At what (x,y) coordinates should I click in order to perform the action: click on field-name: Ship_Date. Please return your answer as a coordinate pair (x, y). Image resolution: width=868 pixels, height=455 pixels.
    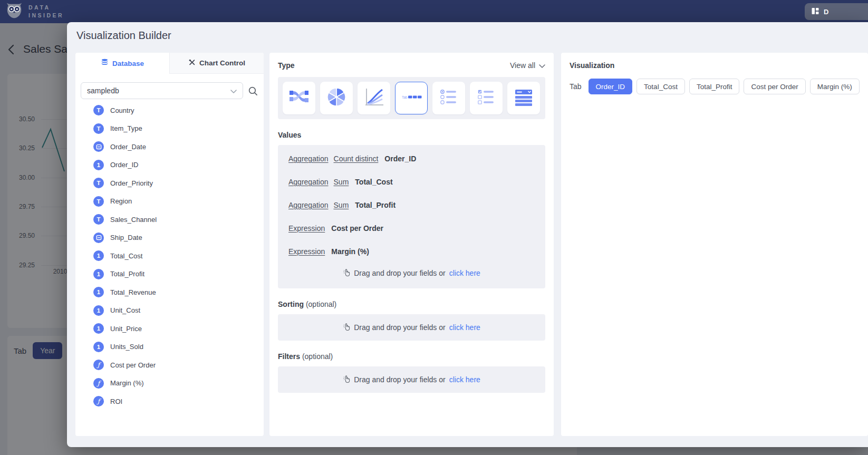
    Looking at the image, I should click on (127, 237).